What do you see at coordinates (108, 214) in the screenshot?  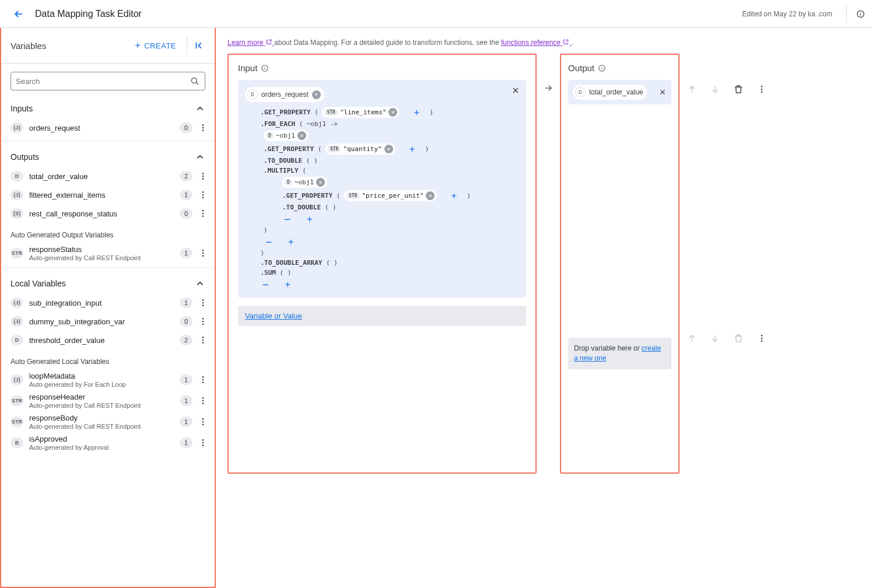 I see `variable-row: [S] rest_call_response_status 0` at bounding box center [108, 214].